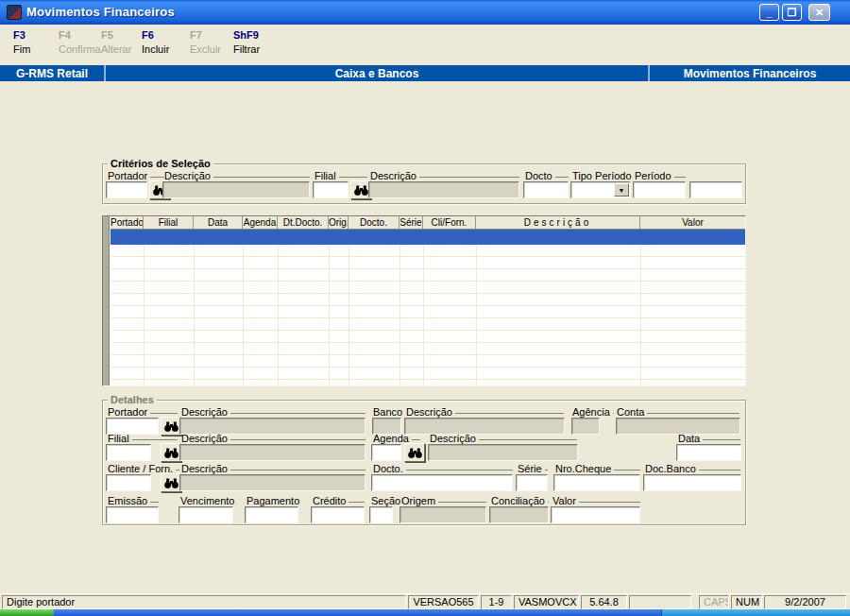 Image resolution: width=850 pixels, height=616 pixels. What do you see at coordinates (769, 12) in the screenshot?
I see `minimize-button: _` at bounding box center [769, 12].